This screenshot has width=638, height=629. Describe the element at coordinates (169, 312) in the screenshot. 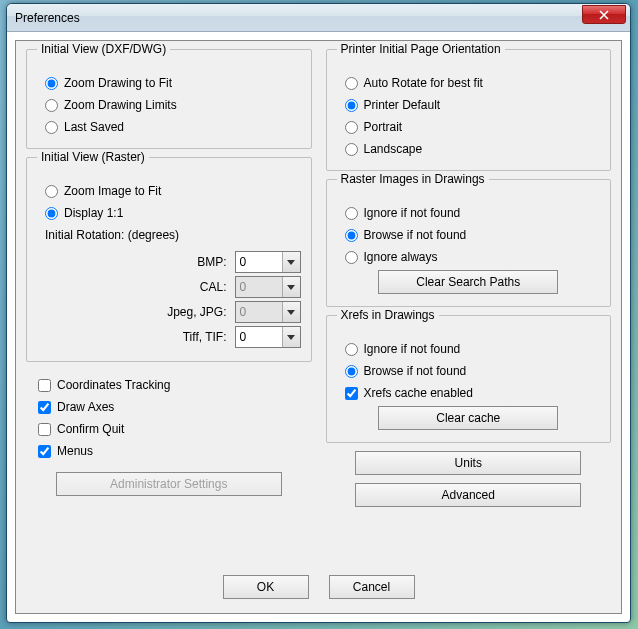

I see `rotation-row: Jpeg, JPG:0` at that location.